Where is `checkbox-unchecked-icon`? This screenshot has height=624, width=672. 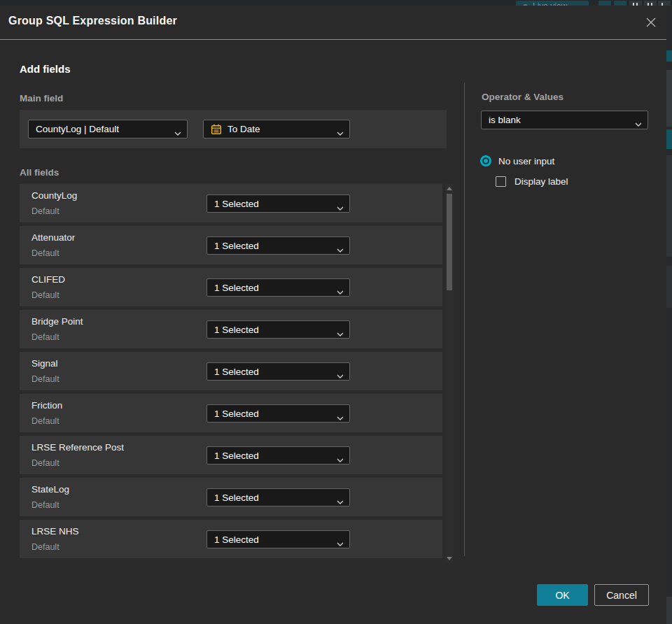 checkbox-unchecked-icon is located at coordinates (501, 182).